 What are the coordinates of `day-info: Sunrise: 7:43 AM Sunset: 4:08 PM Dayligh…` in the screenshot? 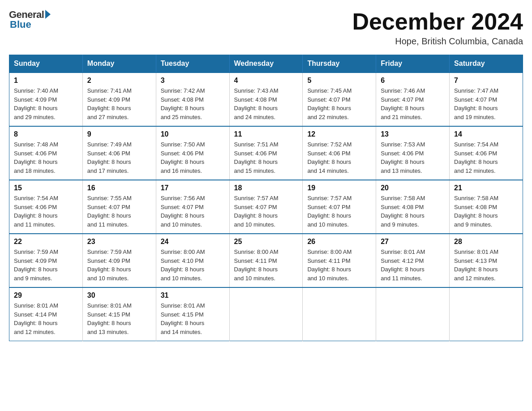 It's located at (266, 104).